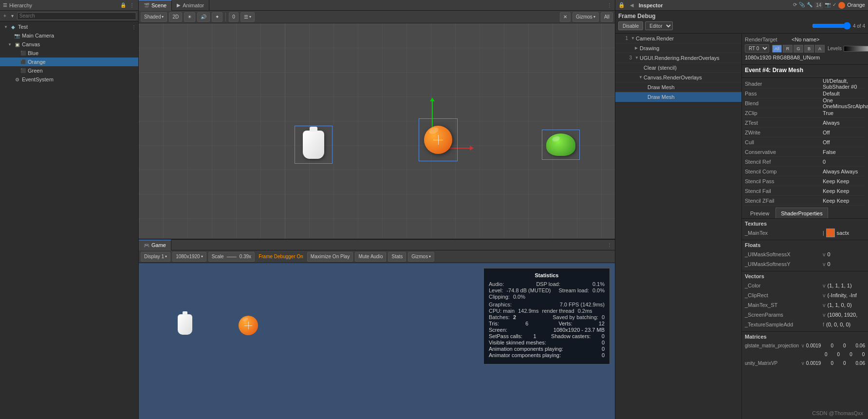  Describe the element at coordinates (132, 5) in the screenshot. I see `hierarchy-more-icon: ⋮` at that location.